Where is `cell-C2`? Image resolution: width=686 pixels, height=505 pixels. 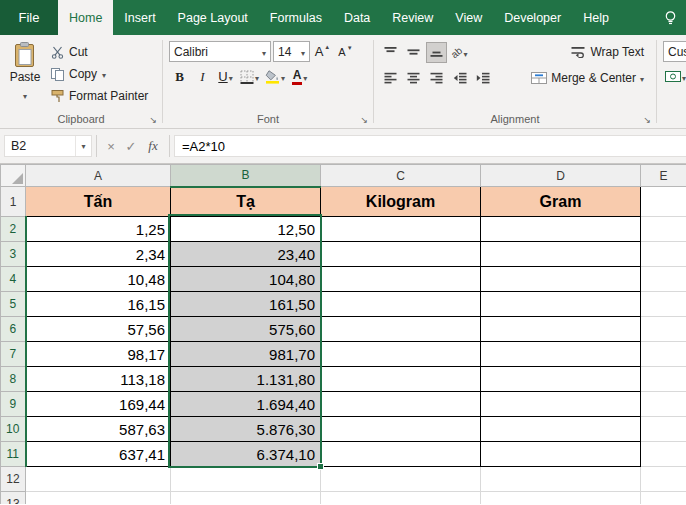
cell-C2 is located at coordinates (401, 230).